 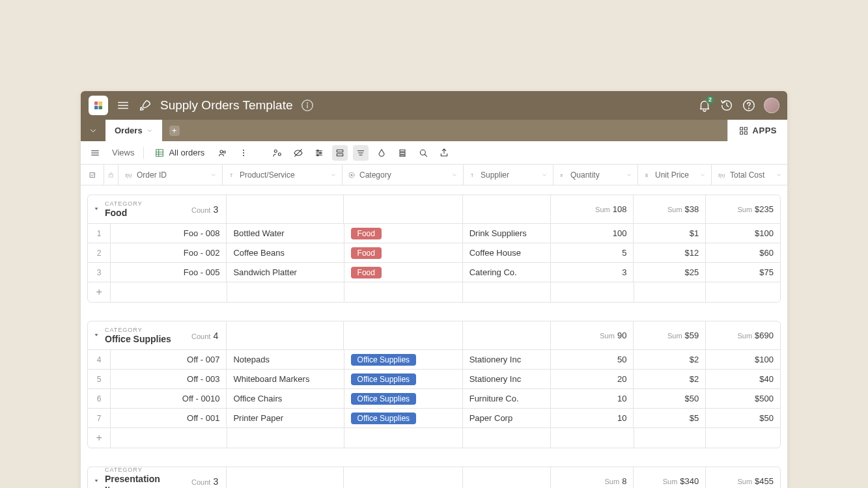 I want to click on table-row: 4 Off - 007 Notepads Office Supplies Sta…, so click(x=434, y=360).